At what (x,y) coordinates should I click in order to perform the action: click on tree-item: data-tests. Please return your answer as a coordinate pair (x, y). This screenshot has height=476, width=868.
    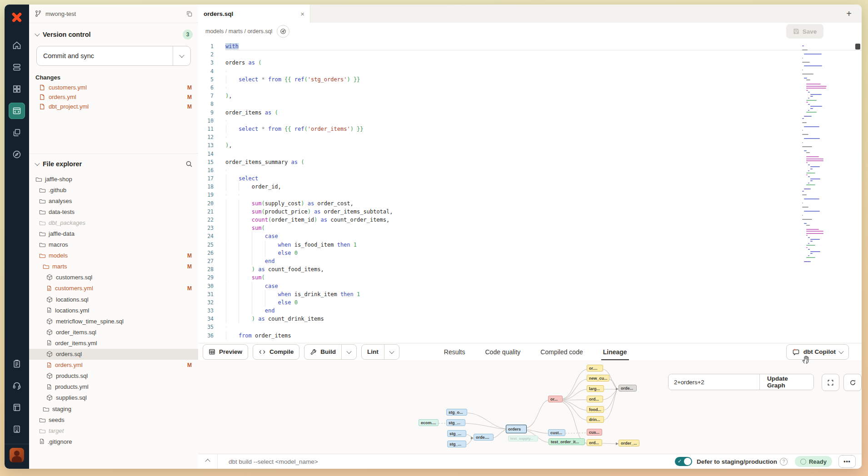
    Looking at the image, I should click on (114, 212).